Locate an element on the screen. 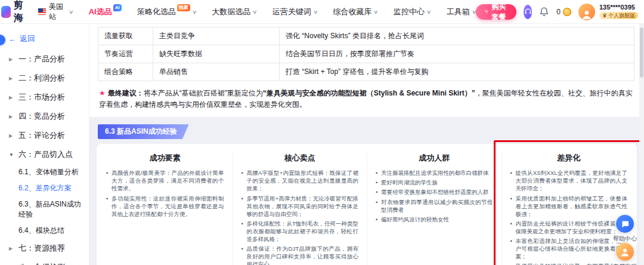  sidebar-item-label: 六：产品切入点 is located at coordinates (45, 155).